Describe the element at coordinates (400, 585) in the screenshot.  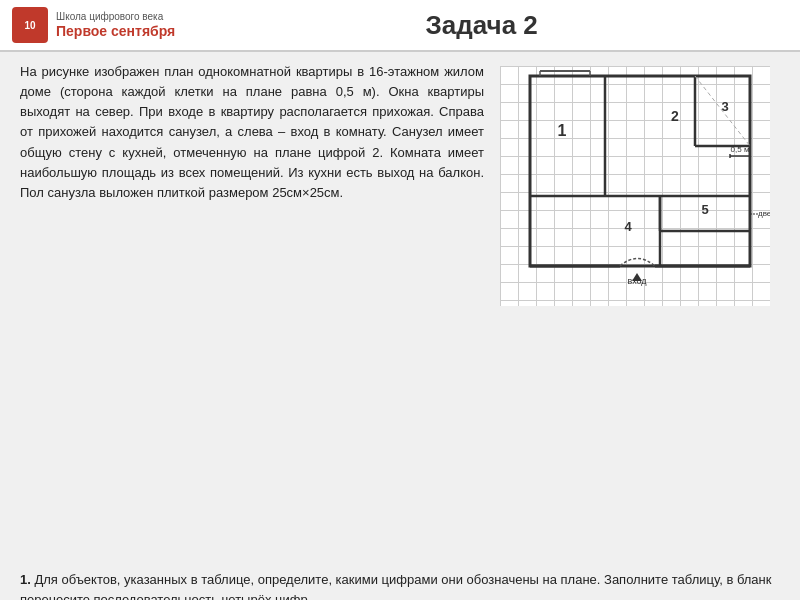
I see `question-text: 1. Для объектов, указанных в таблице, оп…` at that location.